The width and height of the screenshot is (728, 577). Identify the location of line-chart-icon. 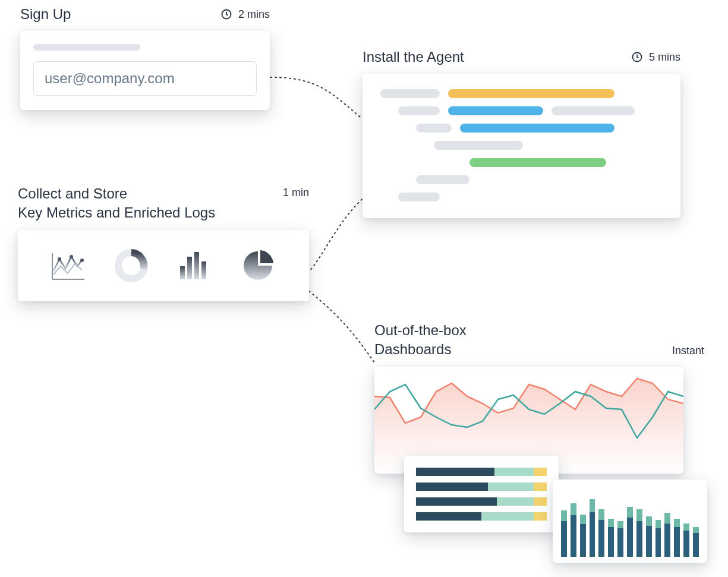
(68, 266).